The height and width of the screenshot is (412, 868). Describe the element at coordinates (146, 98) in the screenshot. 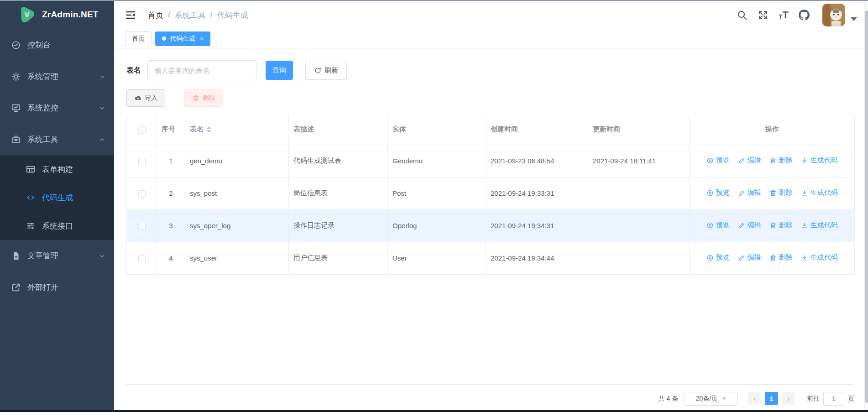

I see `import-button: 导入` at that location.